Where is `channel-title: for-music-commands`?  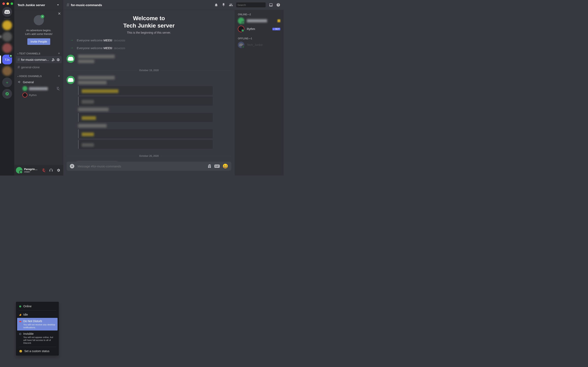
channel-title: for-music-commands is located at coordinates (142, 5).